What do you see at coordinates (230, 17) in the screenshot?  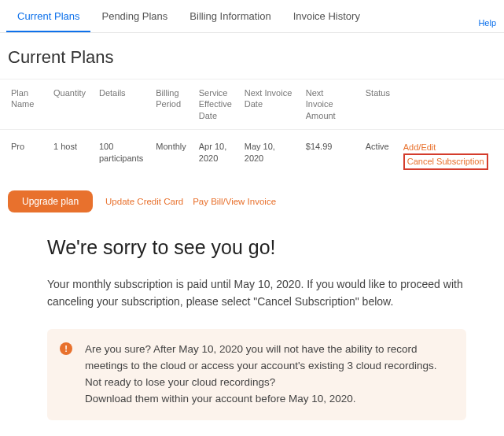 I see `tab-billing-information: Billing Information` at bounding box center [230, 17].